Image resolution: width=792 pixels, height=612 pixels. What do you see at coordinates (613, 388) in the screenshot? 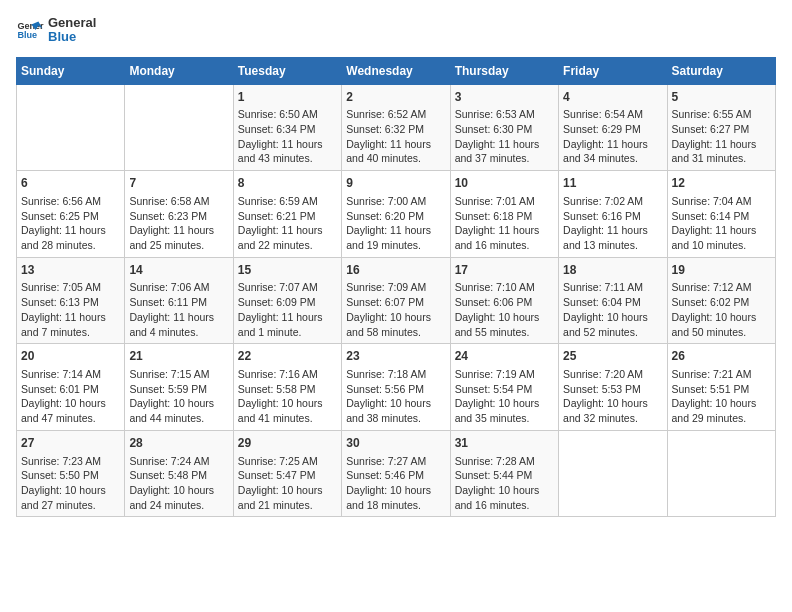
I see `calendar-cell: 25Sunrise: 7:20 AMSunset: 5:53 PMDayligh…` at bounding box center [613, 388].